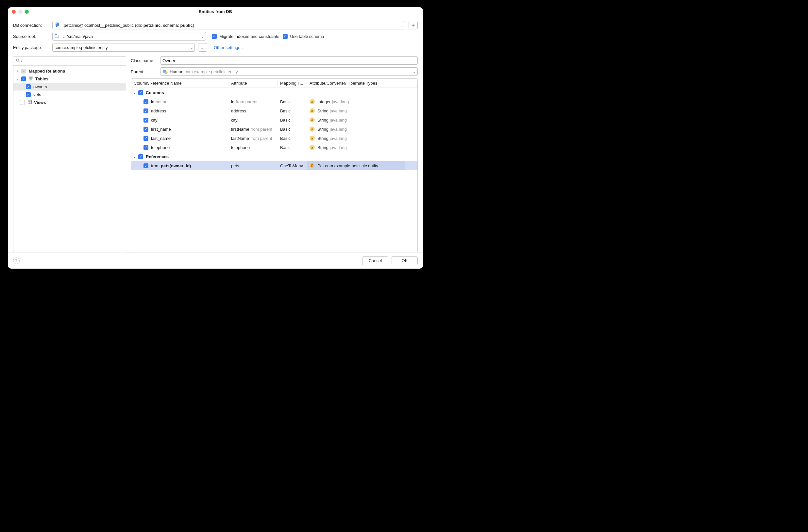 The image size is (808, 532). Describe the element at coordinates (227, 48) in the screenshot. I see `other-settings-label: Other settings` at that location.